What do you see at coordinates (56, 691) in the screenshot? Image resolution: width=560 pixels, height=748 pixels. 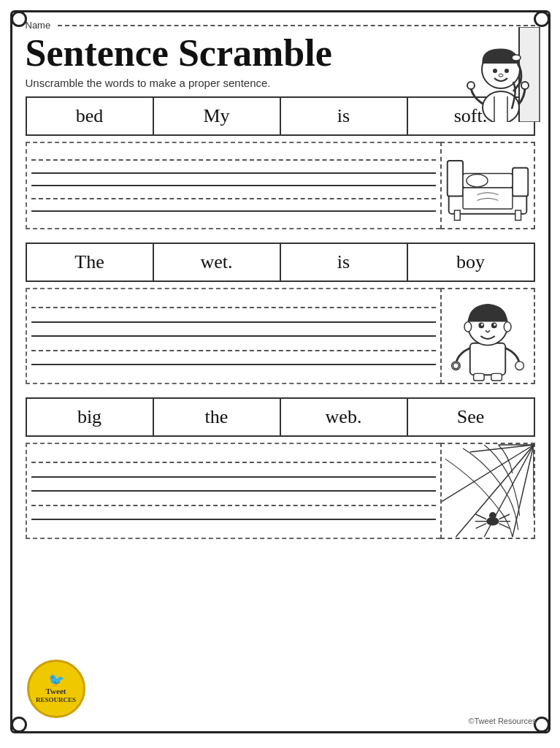 I see `logo-text-tweet: Tweet` at bounding box center [56, 691].